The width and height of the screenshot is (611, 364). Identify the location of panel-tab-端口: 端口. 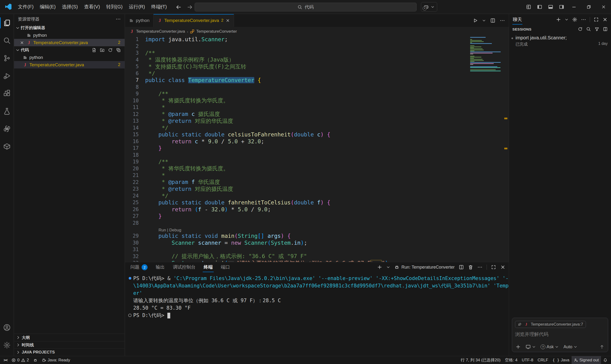
(225, 267).